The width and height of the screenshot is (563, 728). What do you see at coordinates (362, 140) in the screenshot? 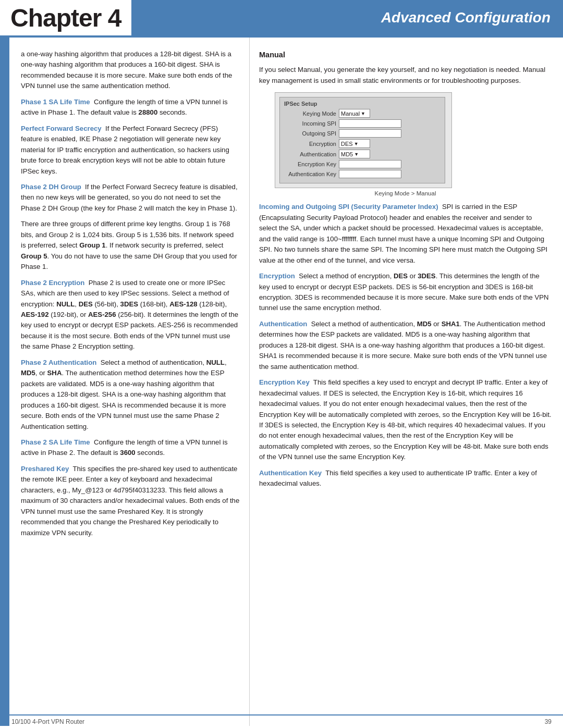
I see `ipsec-setup-inner: IPSec Setup Keying Mode Manual ▼ Incomin…` at bounding box center [362, 140].